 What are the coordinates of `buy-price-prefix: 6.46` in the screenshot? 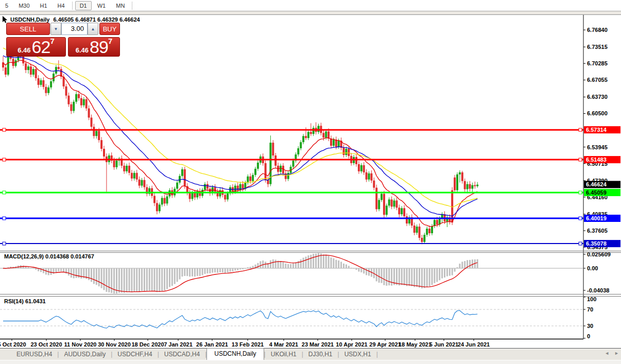 It's located at (82, 50).